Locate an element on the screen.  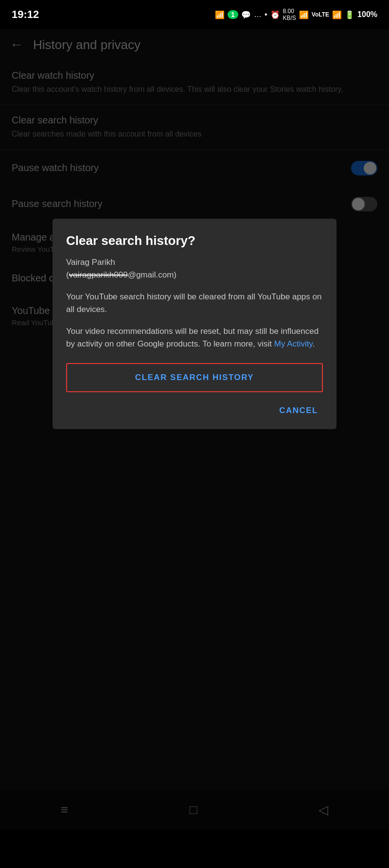
wifi-icon: 📶 is located at coordinates (220, 15).